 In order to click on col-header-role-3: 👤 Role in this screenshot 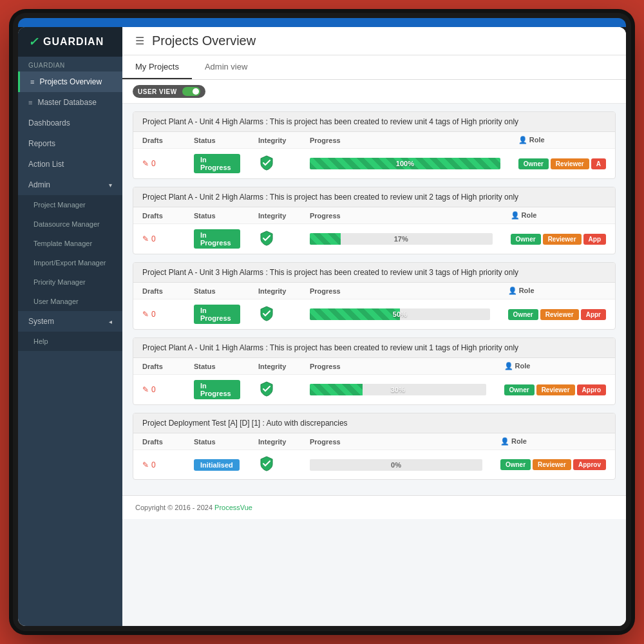, I will do `click(557, 291)`.